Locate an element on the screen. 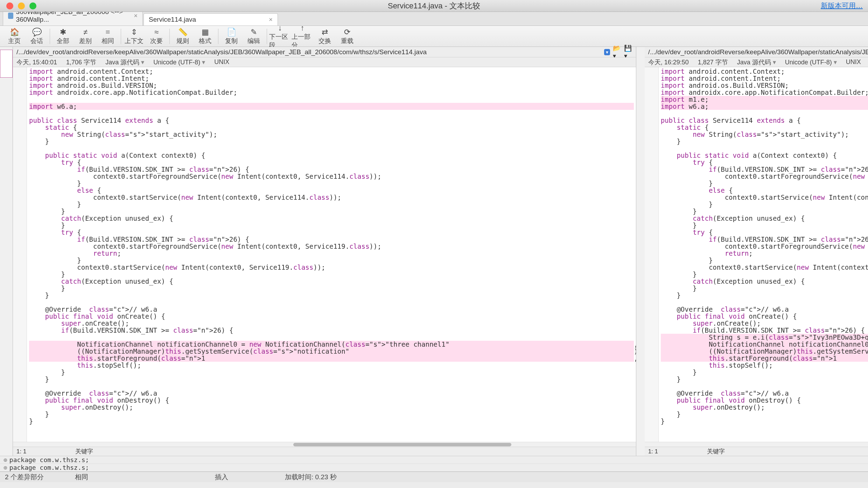  titlebar: Service114.java - 文本比较 新版本可用… is located at coordinates (434, 6).